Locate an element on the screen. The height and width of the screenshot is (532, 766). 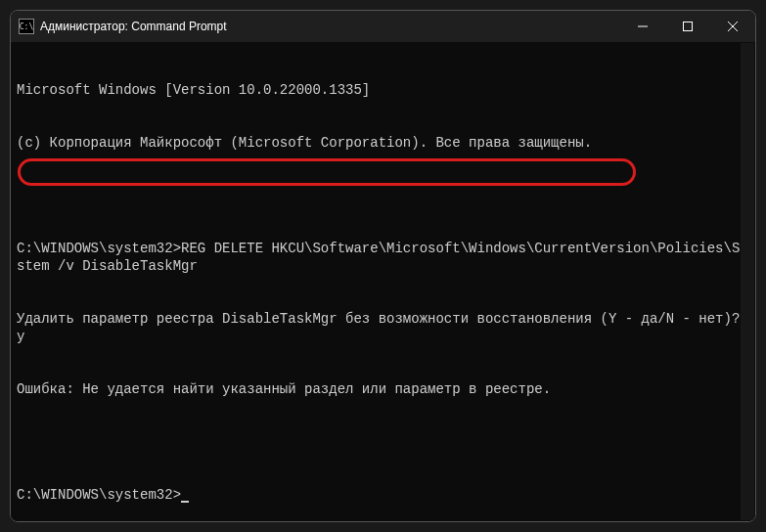
maximize-button is located at coordinates (688, 26).